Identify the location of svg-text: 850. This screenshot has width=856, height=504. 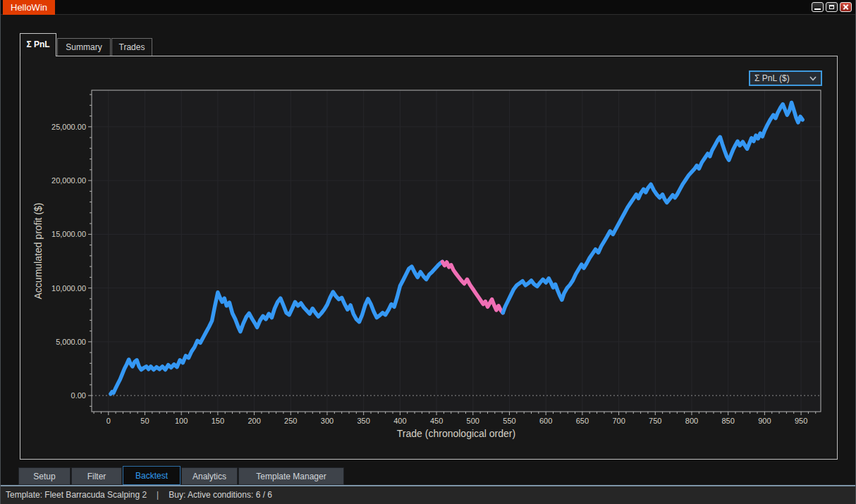
(728, 421).